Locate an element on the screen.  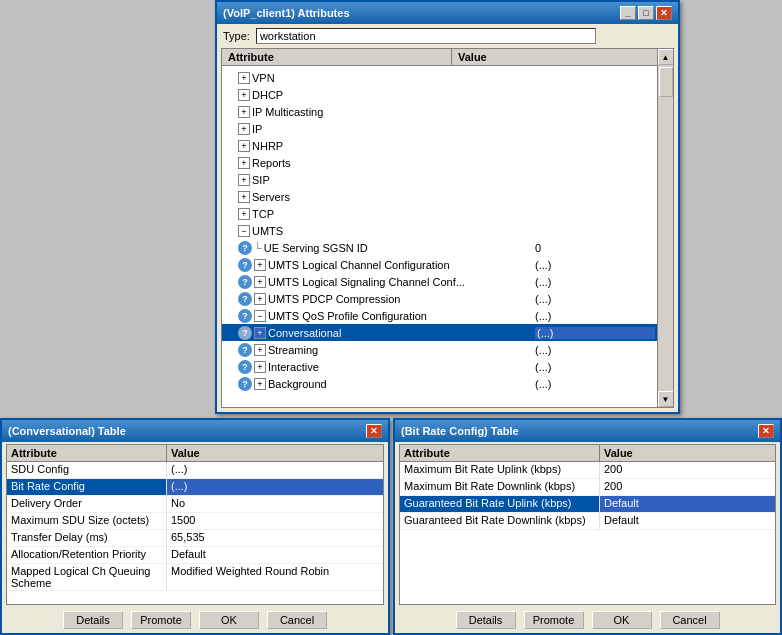
tree-row: ? └ UE Serving SGSN ID 0 is located at coordinates (440, 248).